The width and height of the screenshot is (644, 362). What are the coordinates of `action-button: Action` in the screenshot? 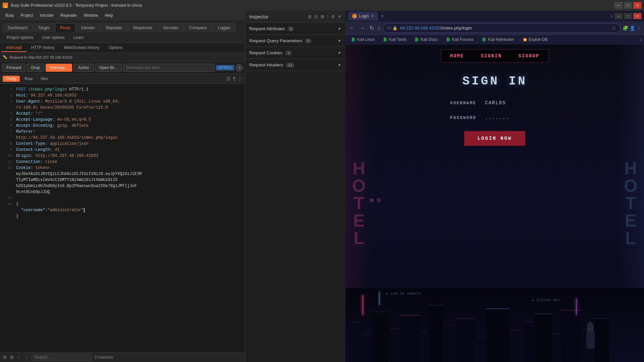 It's located at (83, 68).